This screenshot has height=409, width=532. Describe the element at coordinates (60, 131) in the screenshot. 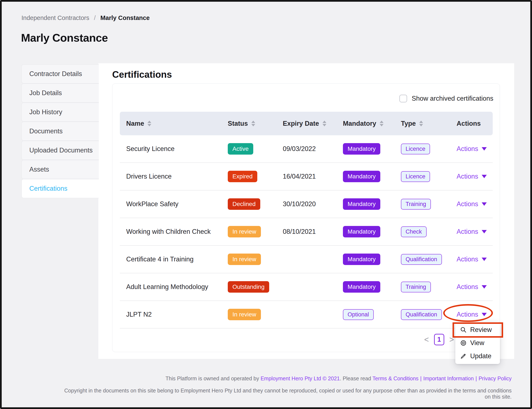

I see `sidebar-item-documents: Documents` at that location.